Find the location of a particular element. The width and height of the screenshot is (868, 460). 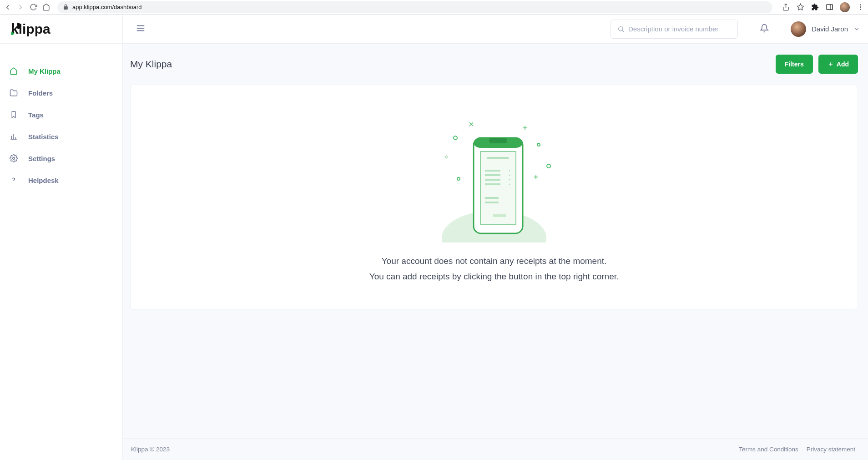

search-input is located at coordinates (680, 29).